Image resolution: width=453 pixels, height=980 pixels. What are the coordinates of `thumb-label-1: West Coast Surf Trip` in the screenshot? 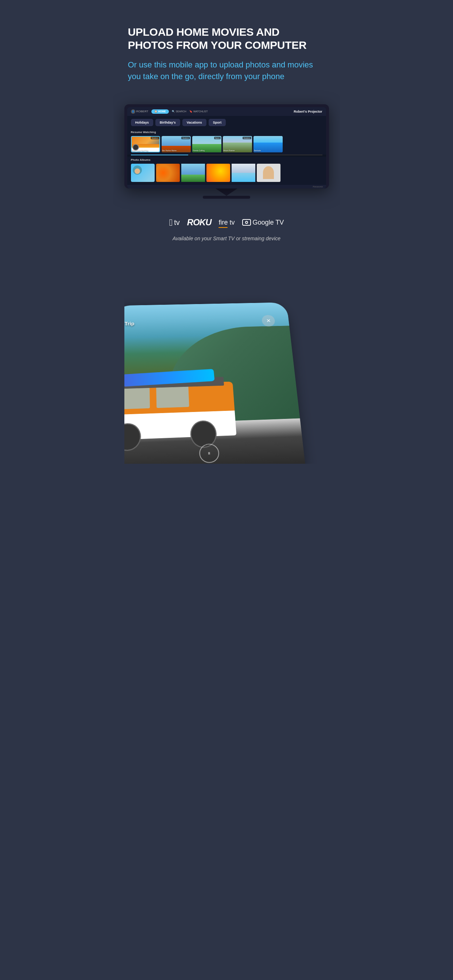 It's located at (140, 151).